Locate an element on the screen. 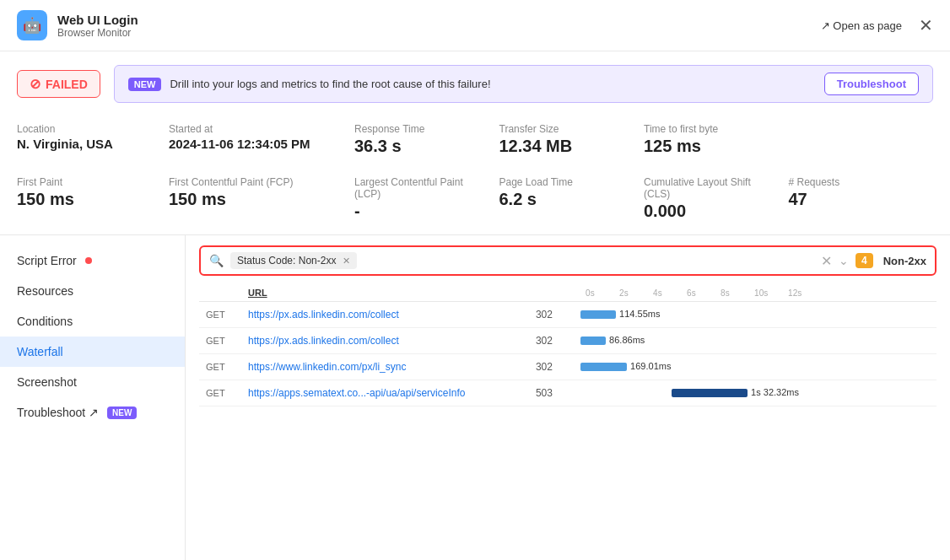  sidebar-item-waterfall: Waterfall is located at coordinates (93, 352).